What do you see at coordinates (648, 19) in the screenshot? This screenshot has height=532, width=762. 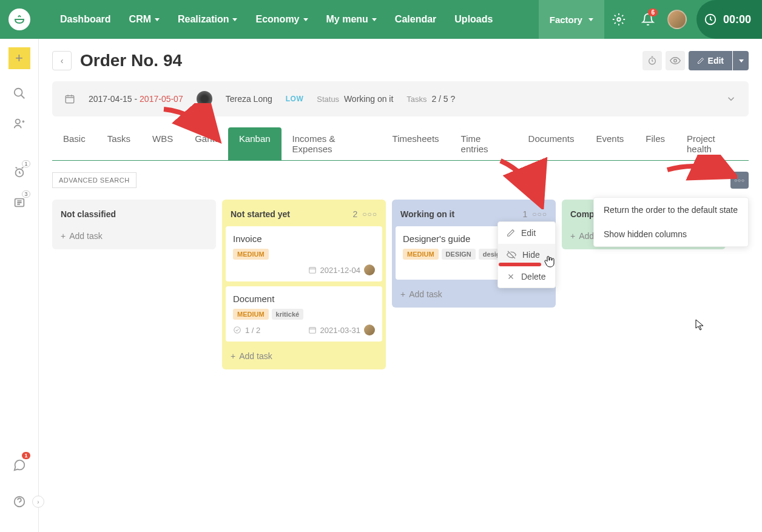 I see `notifications-icon: 6` at bounding box center [648, 19].